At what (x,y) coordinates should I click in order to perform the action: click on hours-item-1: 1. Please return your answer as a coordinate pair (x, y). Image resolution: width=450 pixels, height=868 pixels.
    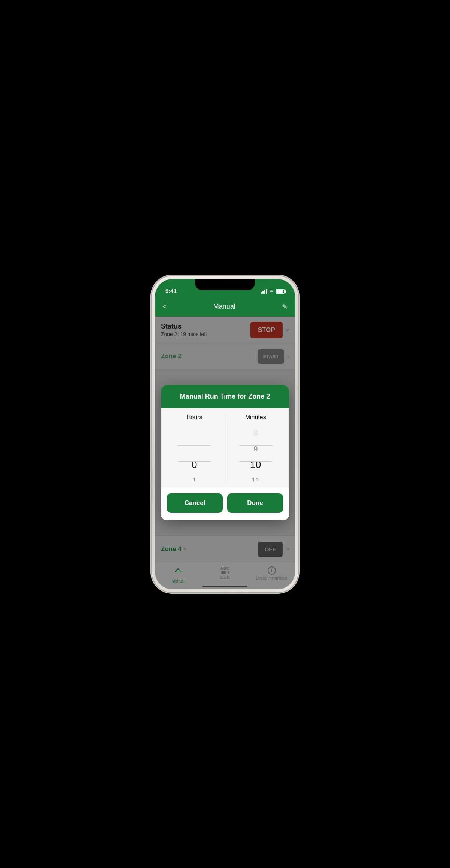
    Looking at the image, I should click on (194, 477).